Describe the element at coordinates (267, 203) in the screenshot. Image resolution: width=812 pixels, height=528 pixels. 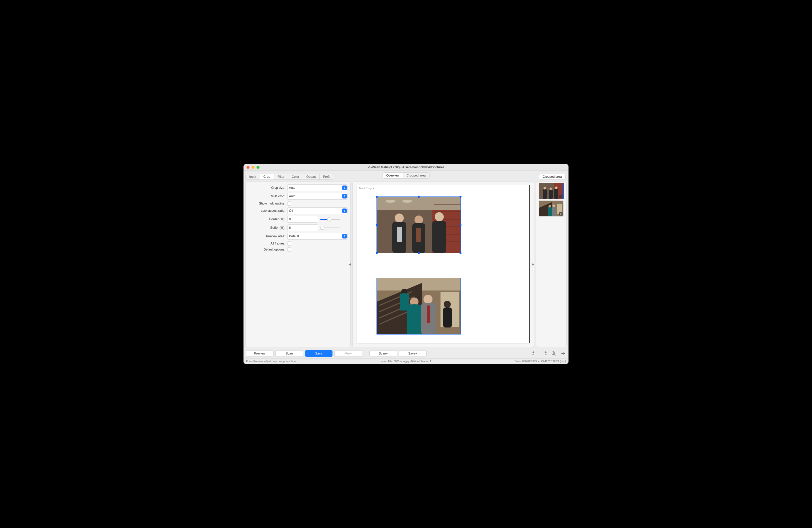
I see `label-show-multi-outline: Show multi outline:` at that location.